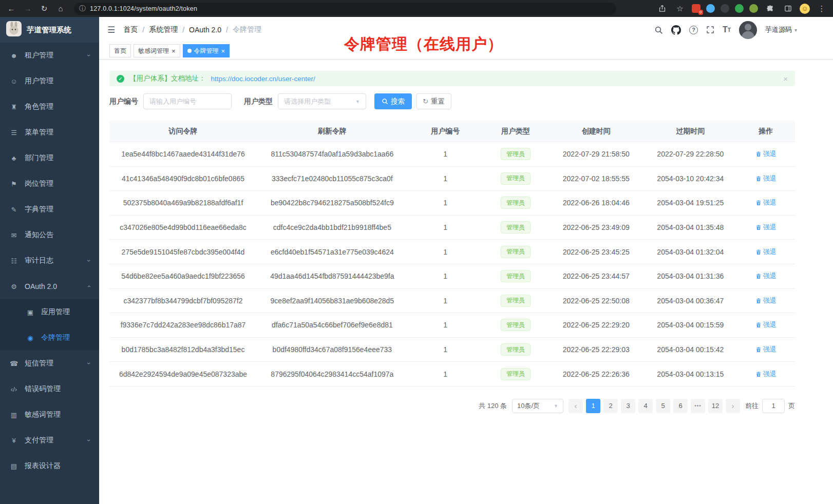  I want to click on sidebar-item-notice: ✉ 通知公告, so click(49, 235).